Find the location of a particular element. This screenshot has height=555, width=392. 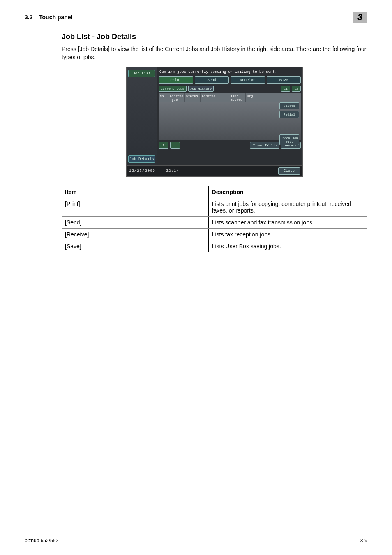

col-time-stored: Time Stored is located at coordinates (238, 98).